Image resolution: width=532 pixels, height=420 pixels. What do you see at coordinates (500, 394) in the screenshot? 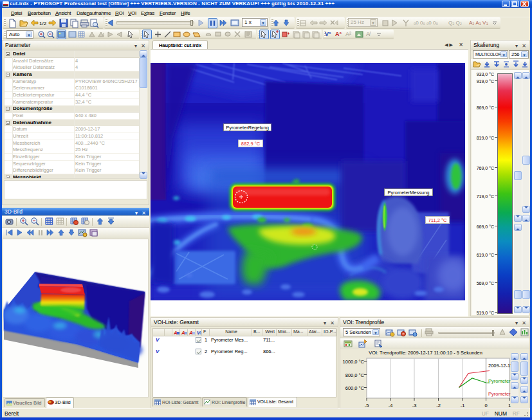
I see `svg-text: Pyrometer R` at bounding box center [500, 394].